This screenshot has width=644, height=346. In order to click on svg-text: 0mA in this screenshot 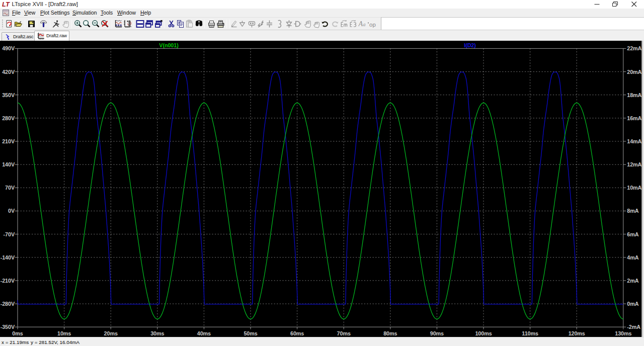, I will do `click(633, 304)`.